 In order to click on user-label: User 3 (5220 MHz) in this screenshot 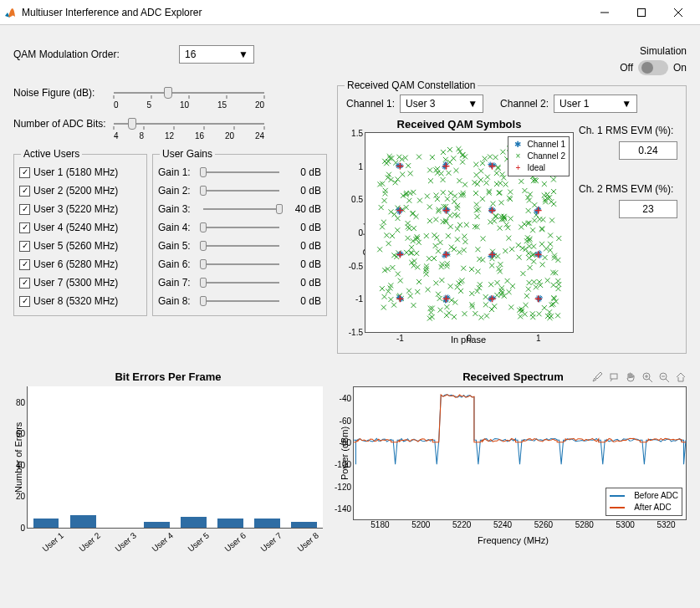, I will do `click(75, 209)`.